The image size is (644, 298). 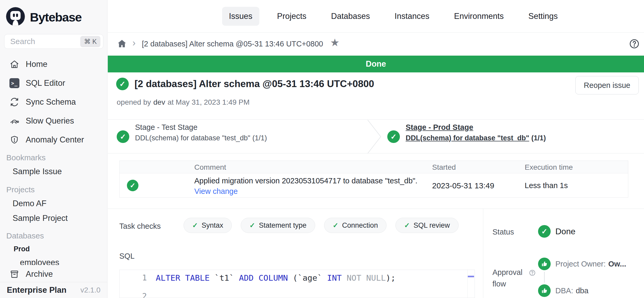 What do you see at coordinates (292, 16) in the screenshot?
I see `tab-projects: Projects` at bounding box center [292, 16].